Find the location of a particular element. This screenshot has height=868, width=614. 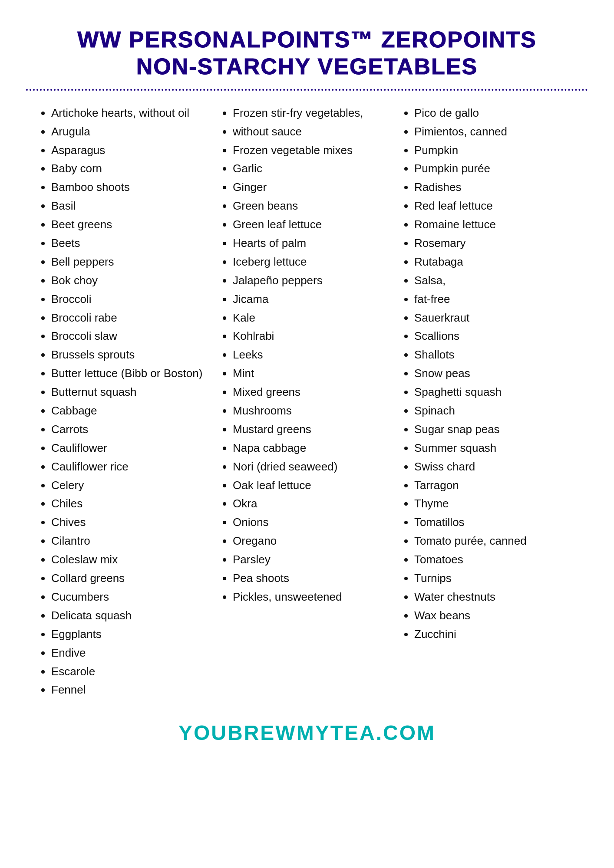

list-item: Oak leaf lettuce is located at coordinates (313, 485).